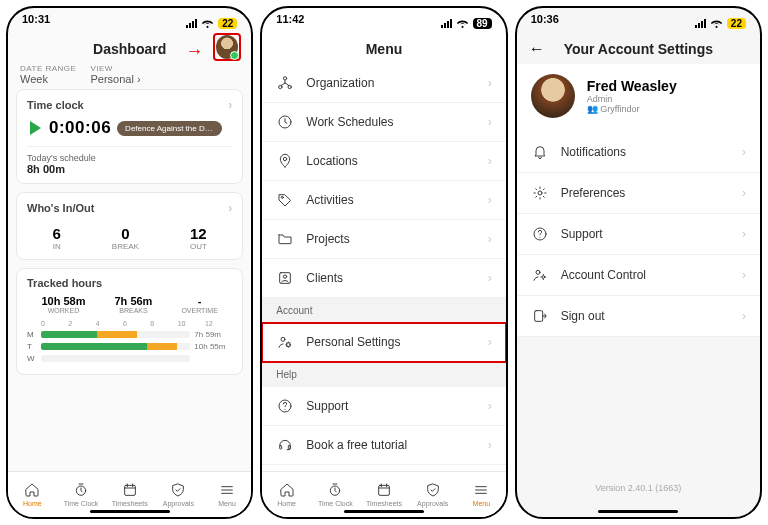 This screenshot has height=525, width=768. I want to click on signout-icon, so click(540, 316).